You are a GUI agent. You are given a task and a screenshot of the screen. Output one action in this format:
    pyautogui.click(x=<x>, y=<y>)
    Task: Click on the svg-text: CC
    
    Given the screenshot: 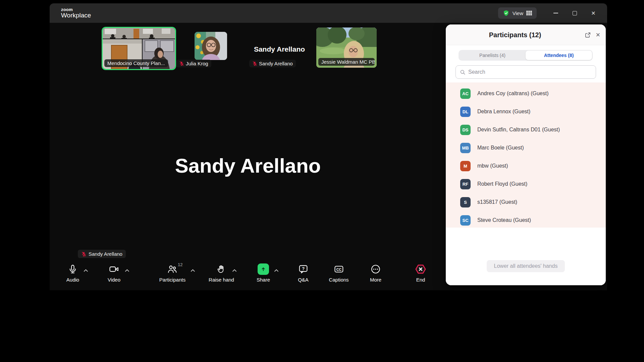 What is the action you would take?
    pyautogui.click(x=339, y=269)
    